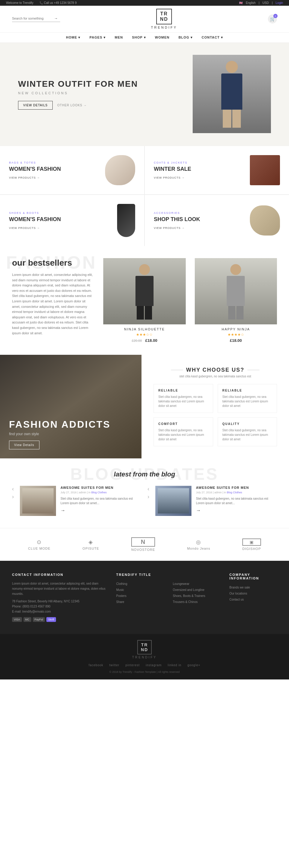 The height and width of the screenshot is (868, 289). Describe the element at coordinates (215, 415) in the screenshot. I see `why-grid: RELIABLE Stet clita kasd gubergren, no s…` at that location.